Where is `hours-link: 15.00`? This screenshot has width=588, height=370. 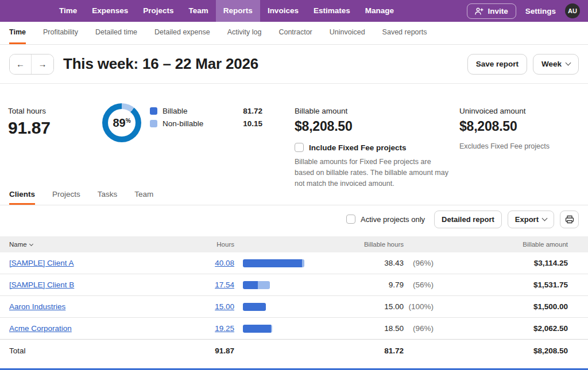 hours-link: 15.00 is located at coordinates (225, 306).